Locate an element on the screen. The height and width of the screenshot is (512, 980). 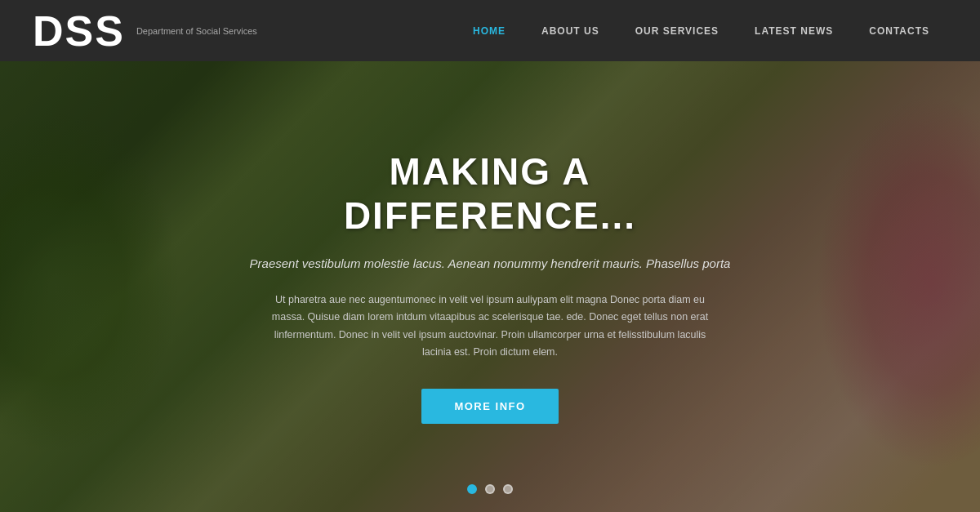
main-nav: HOME ABOUT US OUR SERVICES LATEST NEWS C… is located at coordinates (701, 31).